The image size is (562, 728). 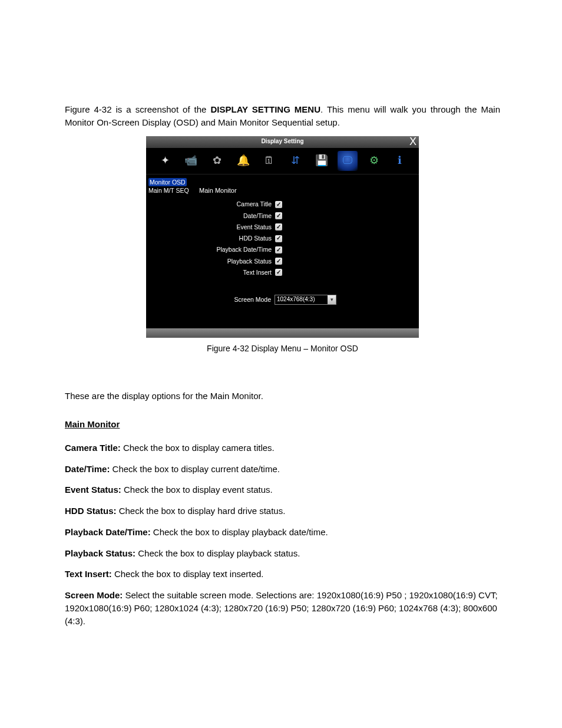 What do you see at coordinates (283, 532) in the screenshot?
I see `def-playback-date-time: Playback Date/Time: Check the box to dis…` at bounding box center [283, 532].